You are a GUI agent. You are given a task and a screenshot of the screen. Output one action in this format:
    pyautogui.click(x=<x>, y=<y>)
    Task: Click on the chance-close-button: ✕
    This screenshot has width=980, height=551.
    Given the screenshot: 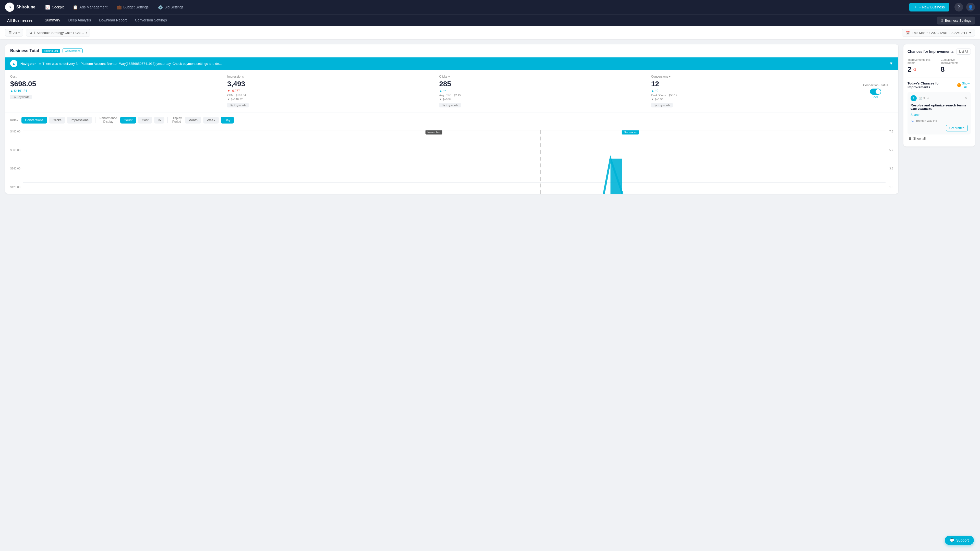 What is the action you would take?
    pyautogui.click(x=966, y=98)
    